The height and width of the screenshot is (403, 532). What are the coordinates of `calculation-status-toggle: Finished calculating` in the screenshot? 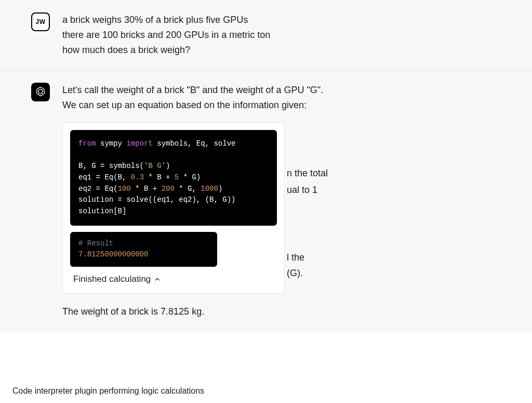 It's located at (174, 279).